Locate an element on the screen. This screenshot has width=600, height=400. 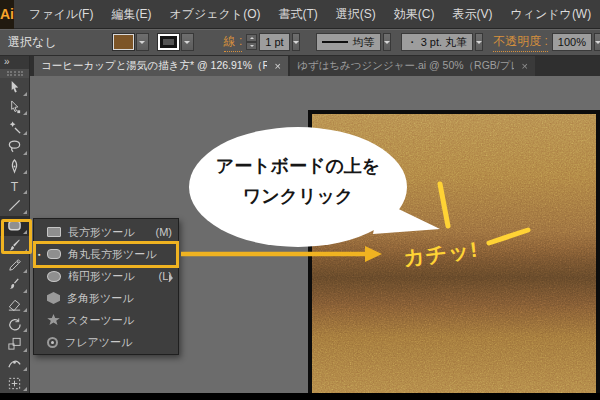
menu-select: 選択(S) is located at coordinates (356, 14).